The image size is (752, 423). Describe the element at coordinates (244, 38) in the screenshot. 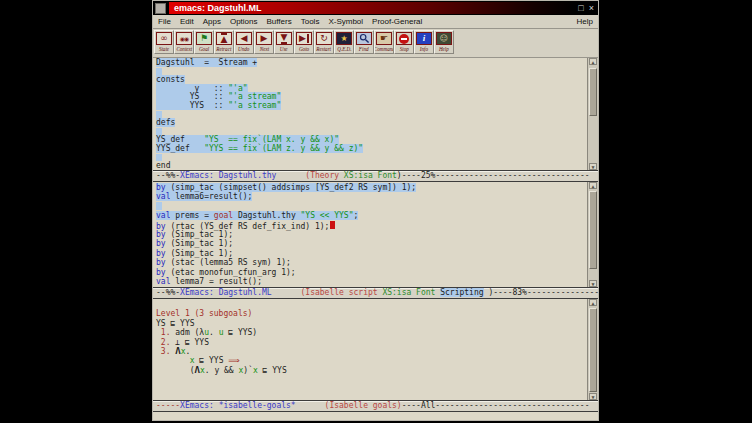

I see `undo-arrow-icon: ◀` at that location.